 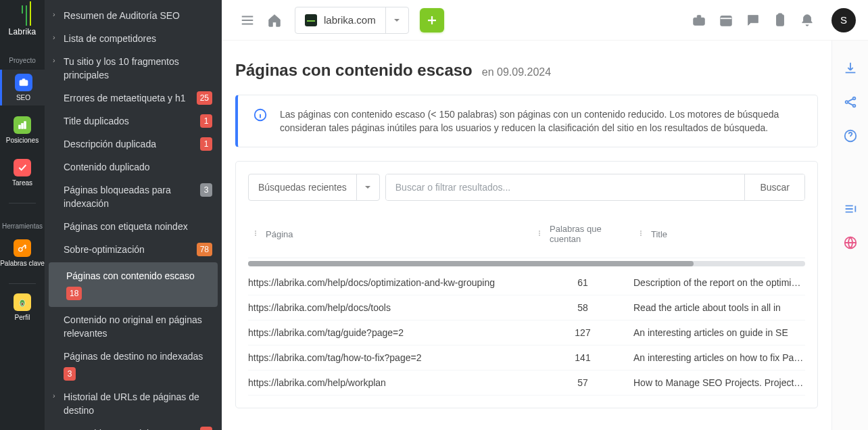 What do you see at coordinates (133, 68) in the screenshot?
I see `sidebar-item-top-snippets: › Tu sitio y los 10 fragmentos principal…` at bounding box center [133, 68].